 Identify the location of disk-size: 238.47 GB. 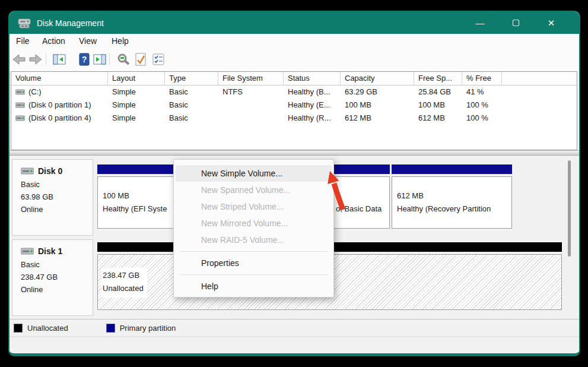
(57, 277).